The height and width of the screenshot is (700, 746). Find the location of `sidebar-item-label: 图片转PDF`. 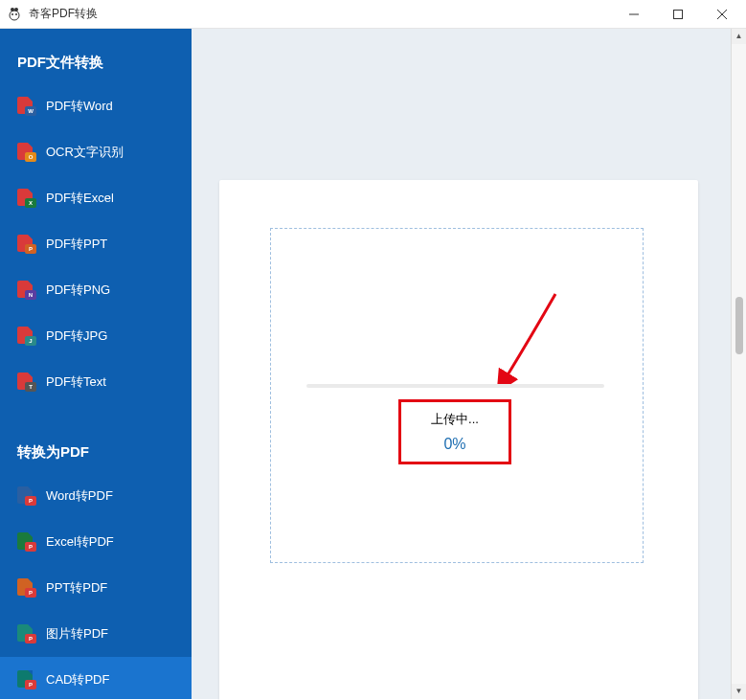

sidebar-item-label: 图片转PDF is located at coordinates (77, 634).